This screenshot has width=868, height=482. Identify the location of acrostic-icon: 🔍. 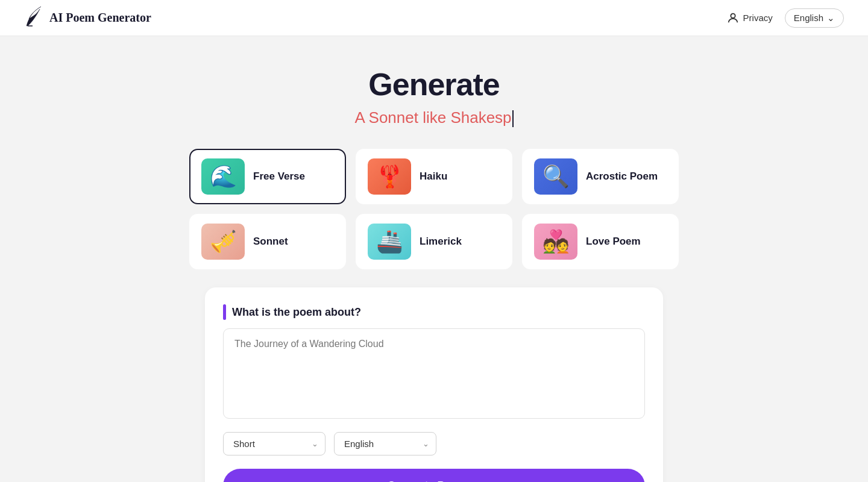
(556, 177).